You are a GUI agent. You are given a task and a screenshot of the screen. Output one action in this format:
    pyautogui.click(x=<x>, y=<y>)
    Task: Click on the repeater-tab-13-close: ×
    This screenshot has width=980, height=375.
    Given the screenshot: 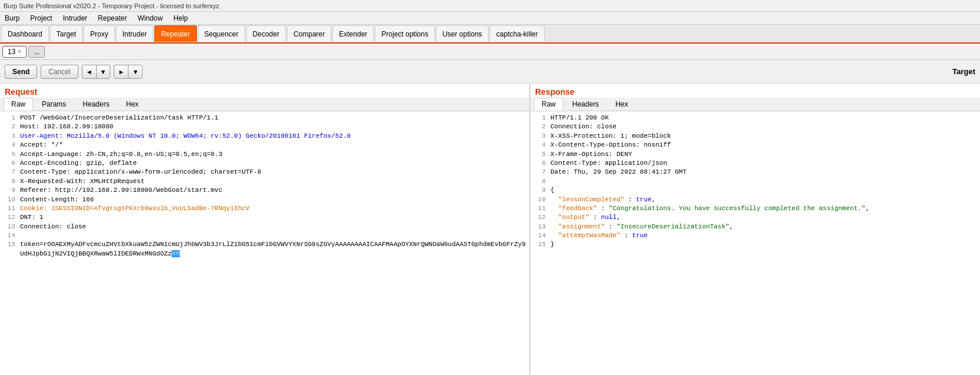 What is the action you would take?
    pyautogui.click(x=19, y=52)
    